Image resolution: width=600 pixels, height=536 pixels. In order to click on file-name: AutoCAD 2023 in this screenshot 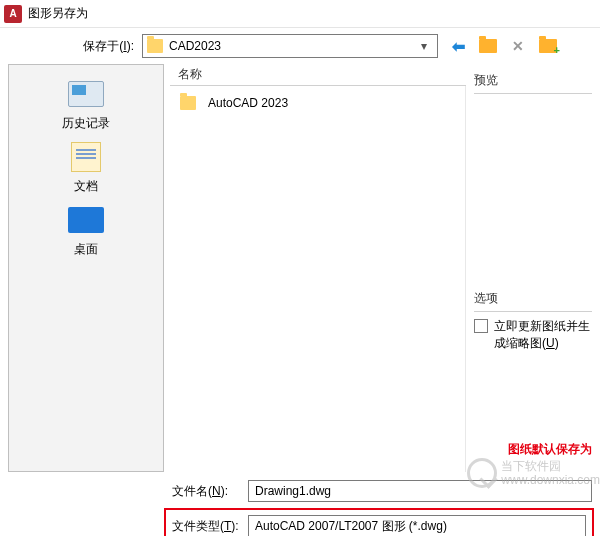, I will do `click(248, 103)`.